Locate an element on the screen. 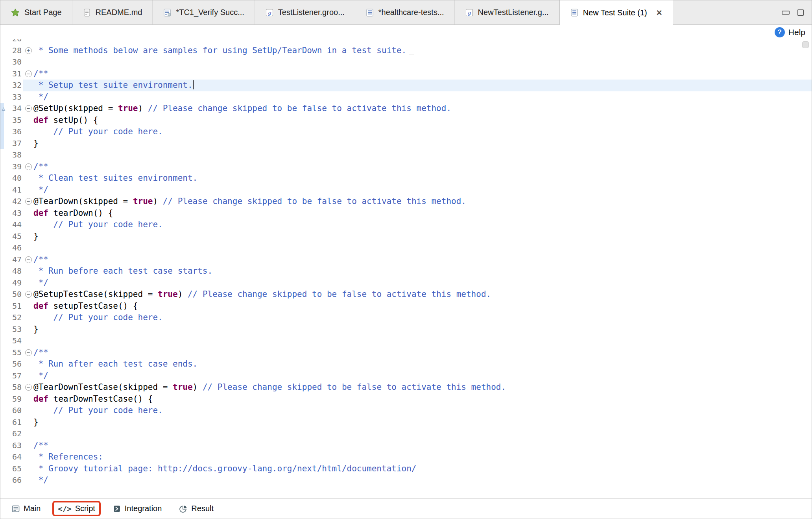  line-number: 61 is located at coordinates (15, 423).